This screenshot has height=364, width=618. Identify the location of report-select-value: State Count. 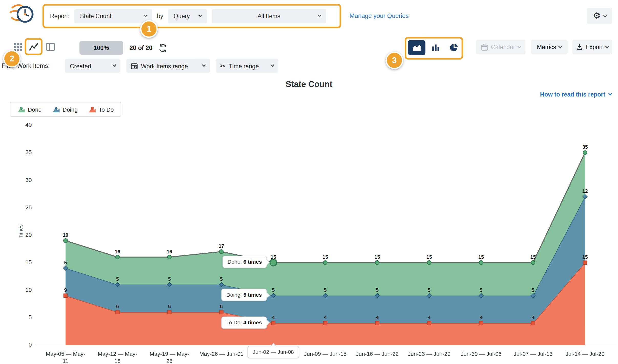
(96, 16).